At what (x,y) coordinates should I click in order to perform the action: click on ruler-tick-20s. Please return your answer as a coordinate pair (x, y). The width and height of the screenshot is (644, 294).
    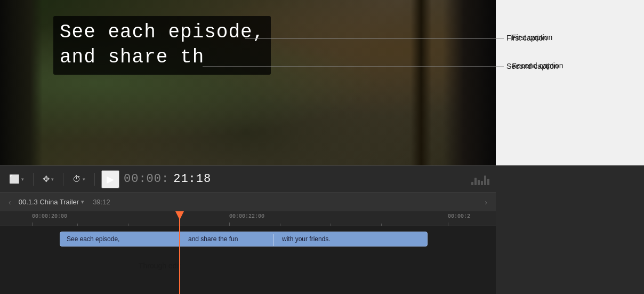
    Looking at the image, I should click on (32, 224).